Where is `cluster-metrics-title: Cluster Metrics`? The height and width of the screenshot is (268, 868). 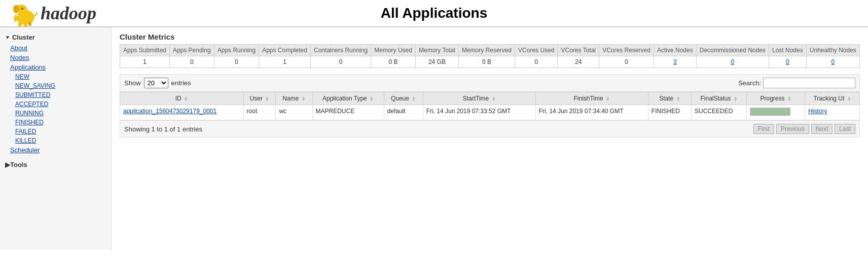
cluster-metrics-title: Cluster Metrics is located at coordinates (490, 37).